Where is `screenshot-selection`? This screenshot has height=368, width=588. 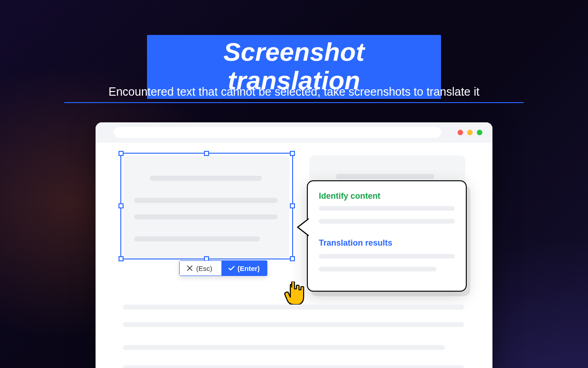
screenshot-selection is located at coordinates (207, 206).